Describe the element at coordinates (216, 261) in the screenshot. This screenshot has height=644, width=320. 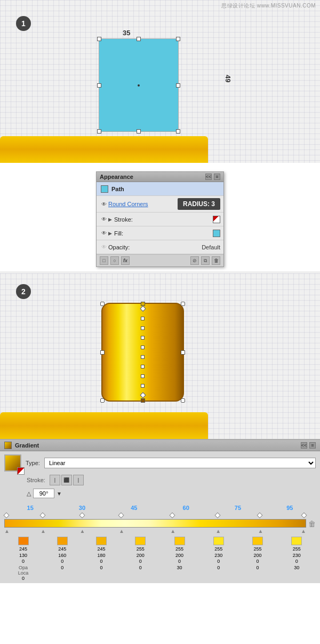
I see `footer-delete-icon: 🗑` at that location.